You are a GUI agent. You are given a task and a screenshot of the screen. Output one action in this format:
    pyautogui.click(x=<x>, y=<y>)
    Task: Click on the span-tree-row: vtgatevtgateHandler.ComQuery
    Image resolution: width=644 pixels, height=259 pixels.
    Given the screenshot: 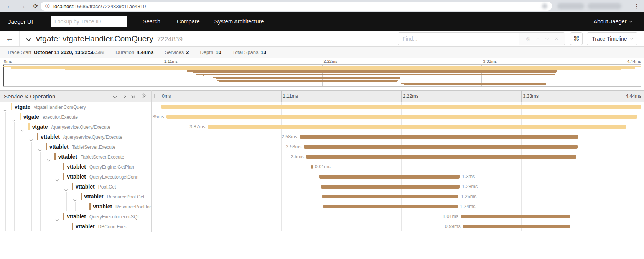 What is the action you would take?
    pyautogui.click(x=76, y=107)
    